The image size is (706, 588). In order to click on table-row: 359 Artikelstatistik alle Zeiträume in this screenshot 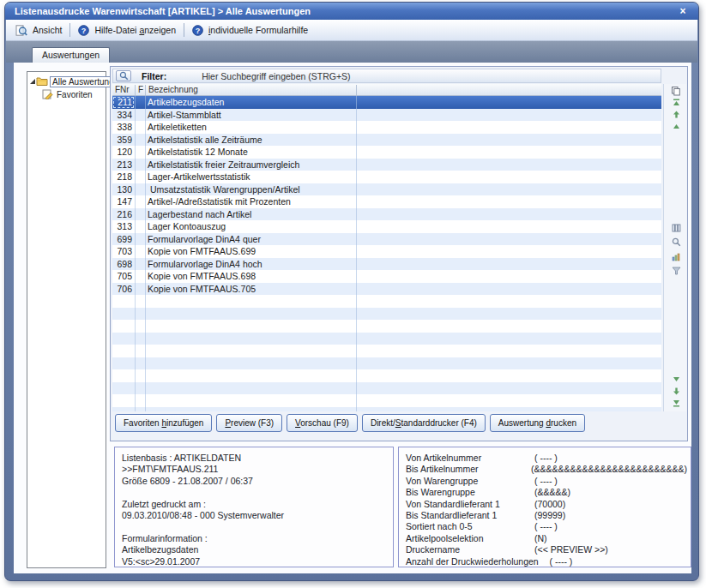, I will do `click(387, 141)`.